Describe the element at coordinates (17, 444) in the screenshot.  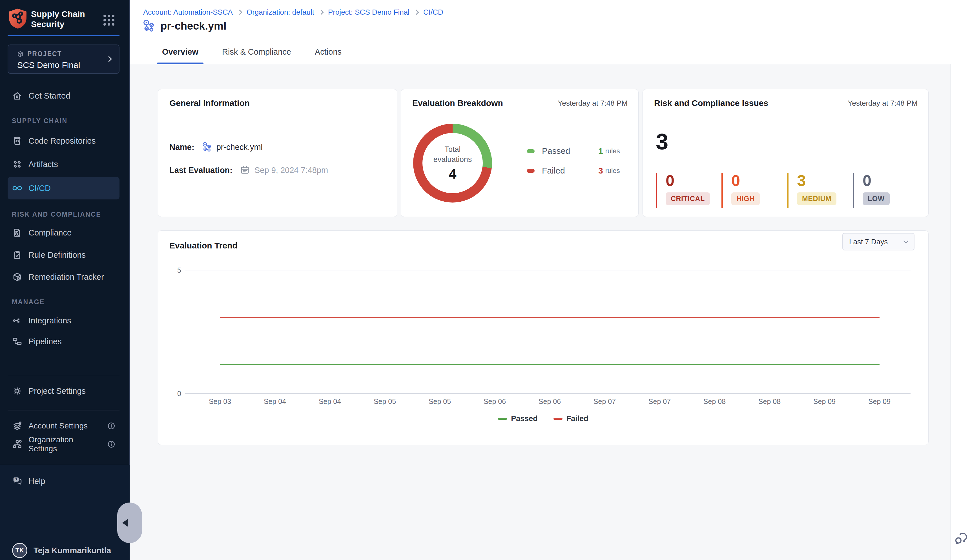
I see `organization-settings-icon` at that location.